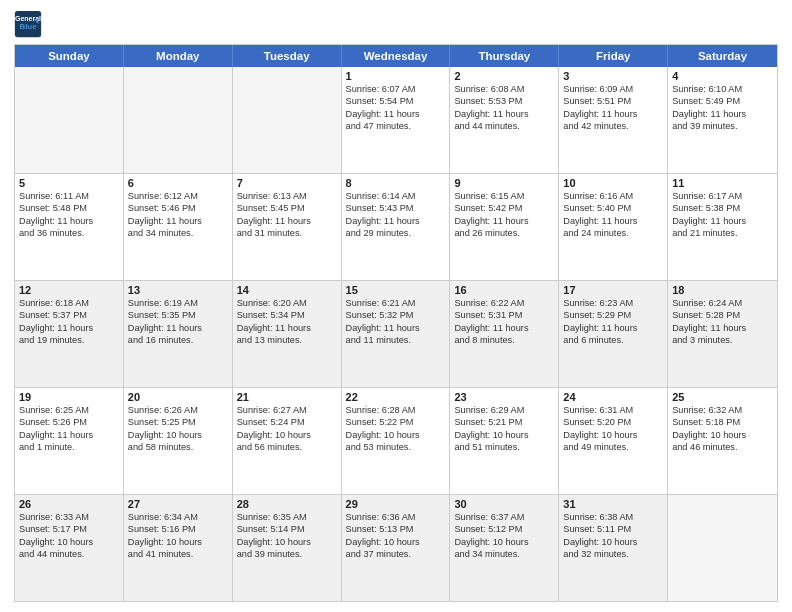 The image size is (792, 612). I want to click on cell-line: Sunset: 5:26 PM, so click(69, 422).